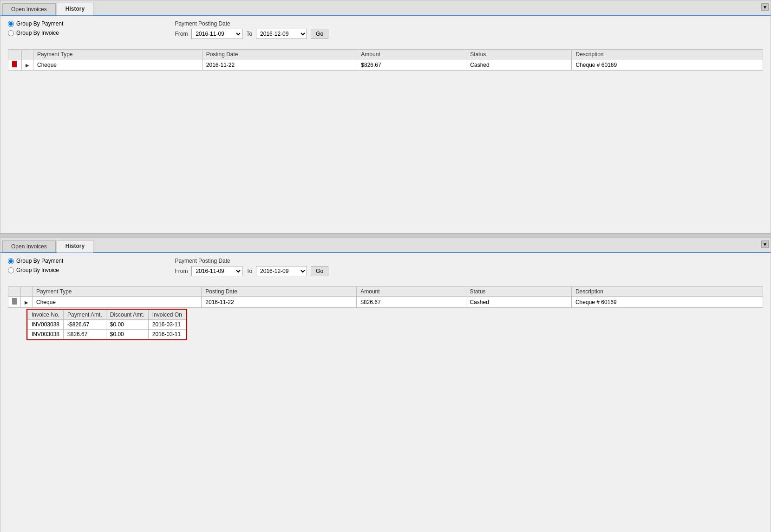 Image resolution: width=771 pixels, height=532 pixels. Describe the element at coordinates (249, 34) in the screenshot. I see `to-label-1: To` at that location.